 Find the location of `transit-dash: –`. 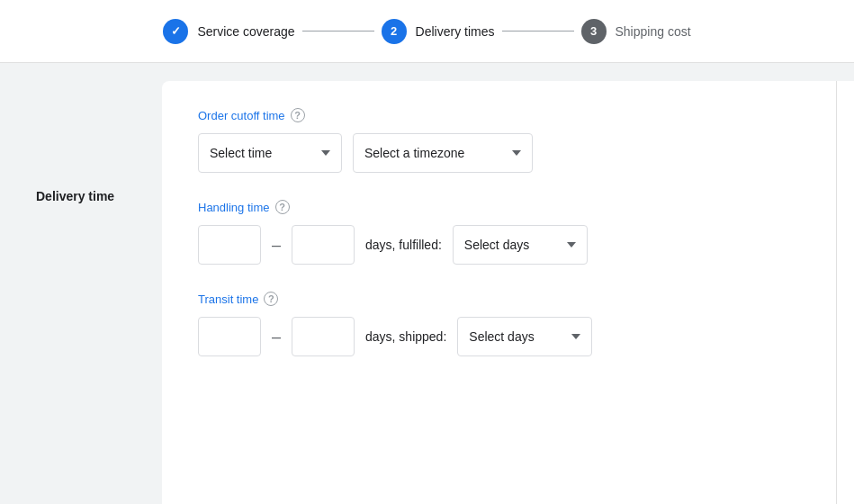

transit-dash: – is located at coordinates (276, 337).